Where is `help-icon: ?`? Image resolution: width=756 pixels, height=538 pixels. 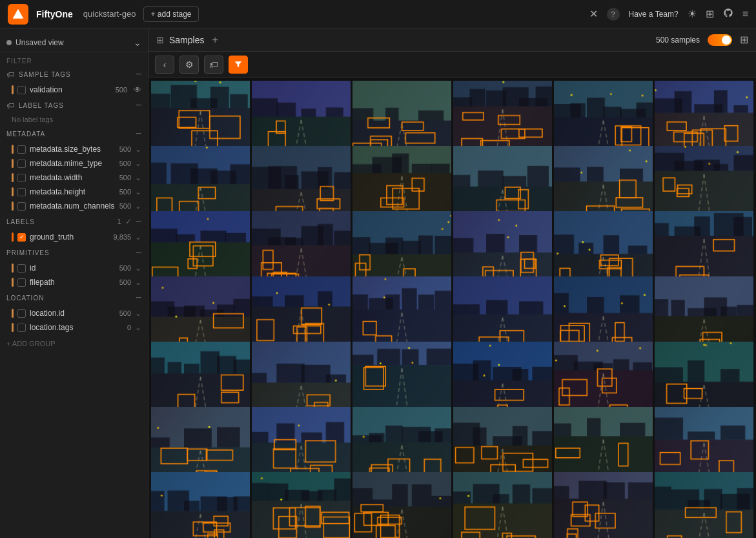 help-icon: ? is located at coordinates (613, 14).